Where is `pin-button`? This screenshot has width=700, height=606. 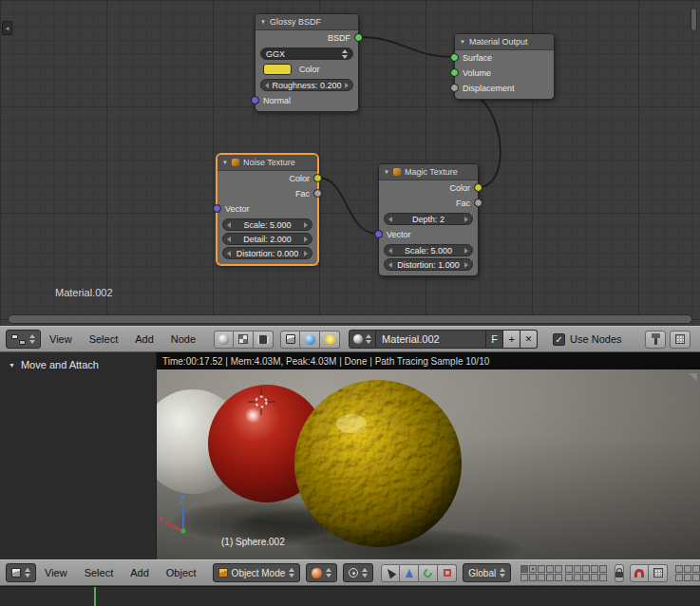
pin-button is located at coordinates (655, 340).